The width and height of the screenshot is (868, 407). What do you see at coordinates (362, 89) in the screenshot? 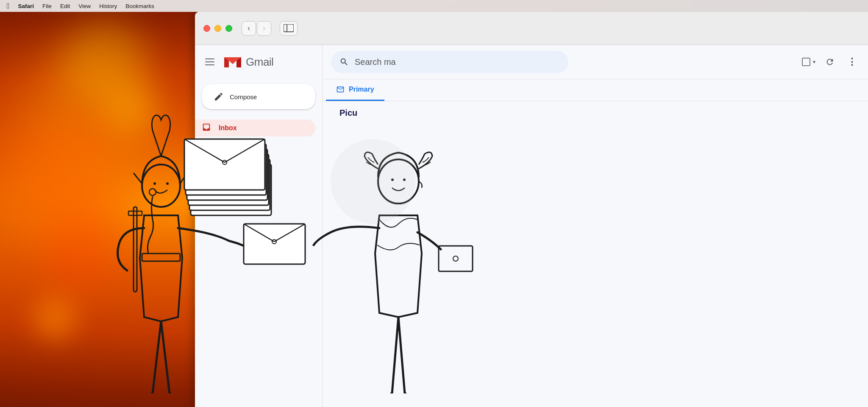
I see `primary-tab-label: Primary` at bounding box center [362, 89].